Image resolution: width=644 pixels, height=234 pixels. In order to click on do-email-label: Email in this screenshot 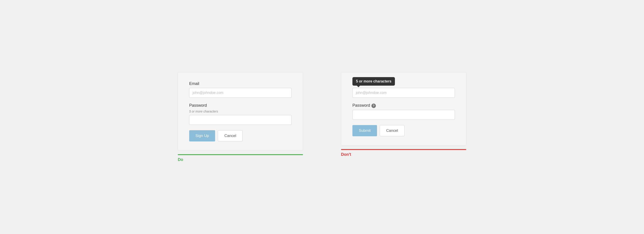, I will do `click(240, 84)`.